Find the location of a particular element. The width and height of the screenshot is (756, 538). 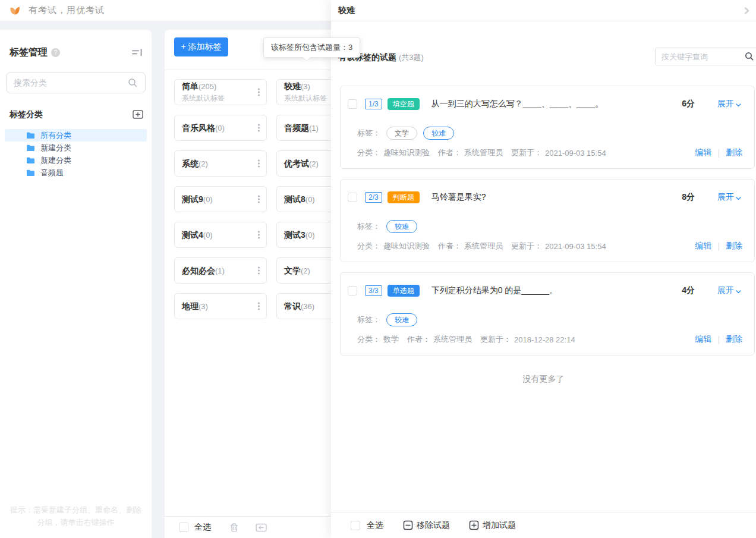

add-tag-button: + 添加标签 is located at coordinates (201, 47).